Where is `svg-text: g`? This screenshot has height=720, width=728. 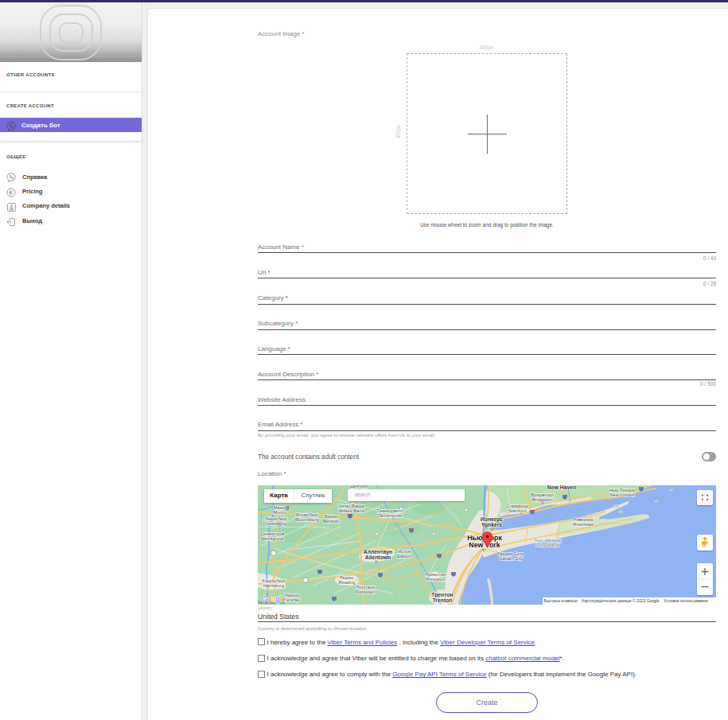 svg-text: g is located at coordinates (278, 599).